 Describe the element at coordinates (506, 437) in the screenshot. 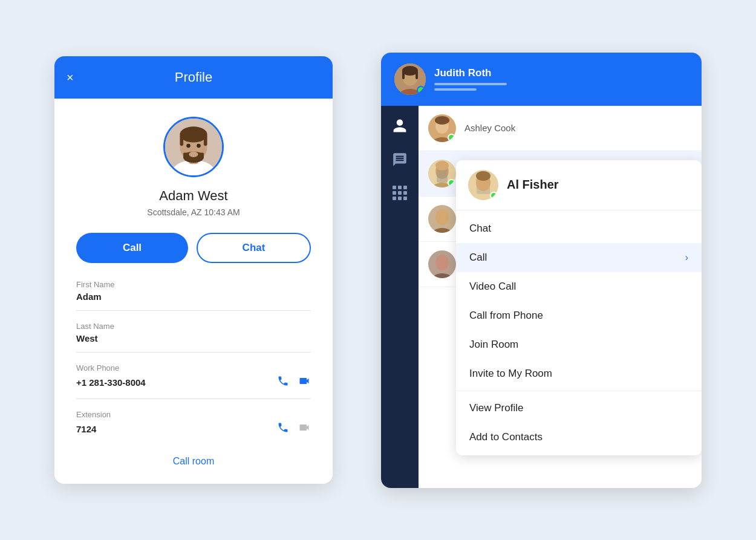

I see `menu-item-add-contacts-label: Add to Contacts` at that location.